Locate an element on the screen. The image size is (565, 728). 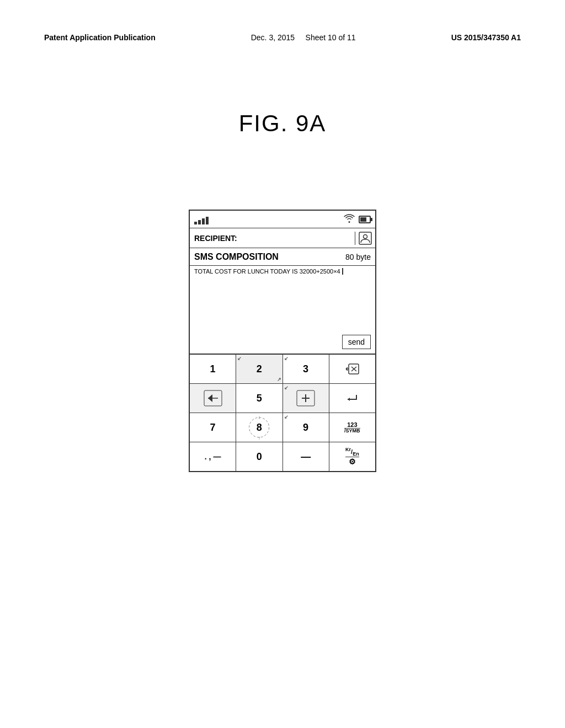
sms-size: 80 byte is located at coordinates (358, 257).